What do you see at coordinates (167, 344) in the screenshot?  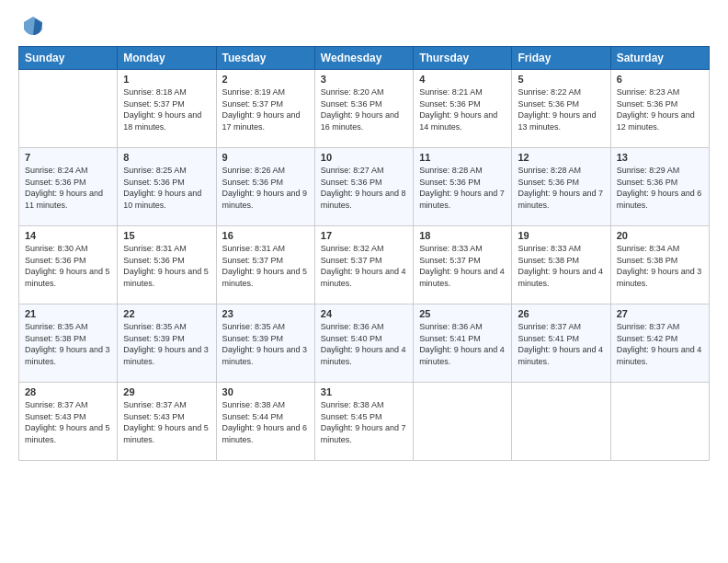 I see `calendar-cell: 22Sunrise: 8:35 AMSunset: 5:39 PMDayligh…` at bounding box center [167, 344].